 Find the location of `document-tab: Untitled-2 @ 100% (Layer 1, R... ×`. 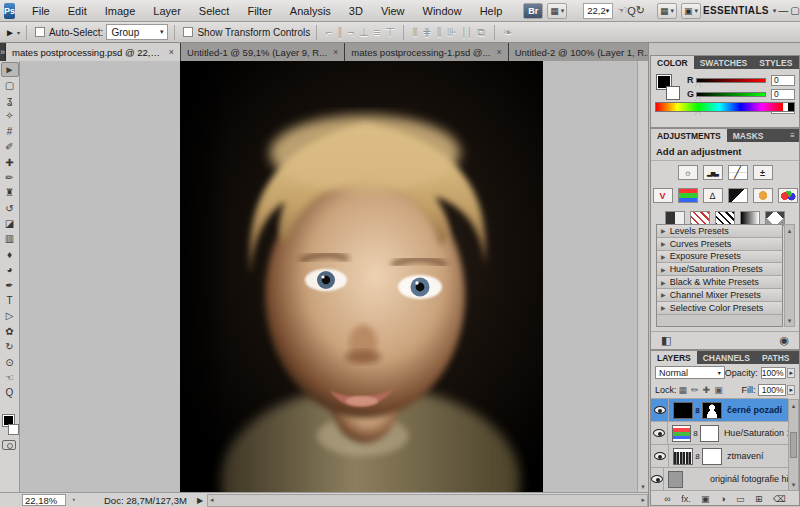

document-tab: Untitled-2 @ 100% (Layer 1, R... × is located at coordinates (590, 52).